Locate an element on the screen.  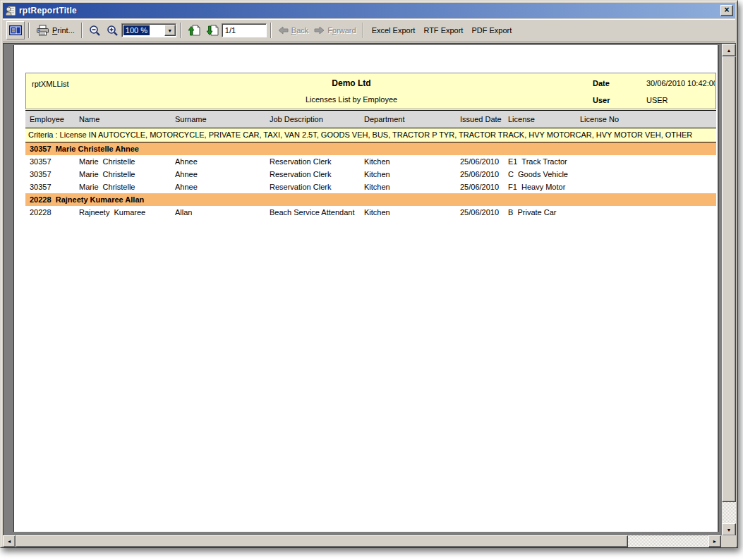
printer-icon is located at coordinates (42, 30).